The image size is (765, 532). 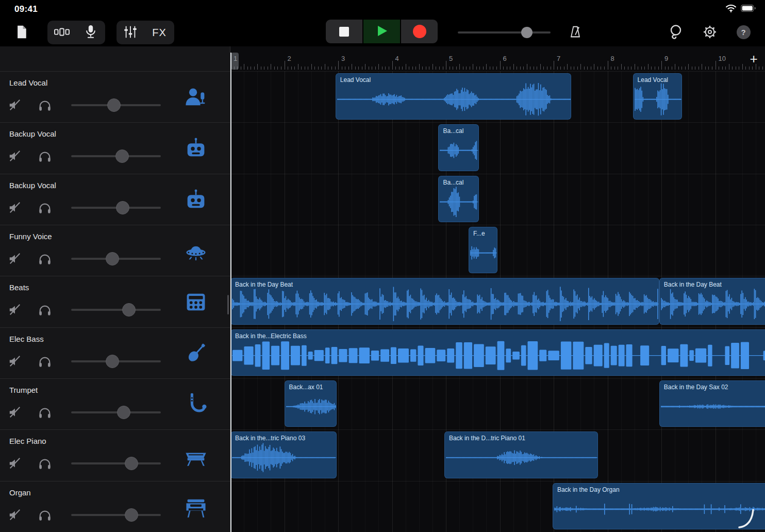 I want to click on settings-button, so click(x=710, y=32).